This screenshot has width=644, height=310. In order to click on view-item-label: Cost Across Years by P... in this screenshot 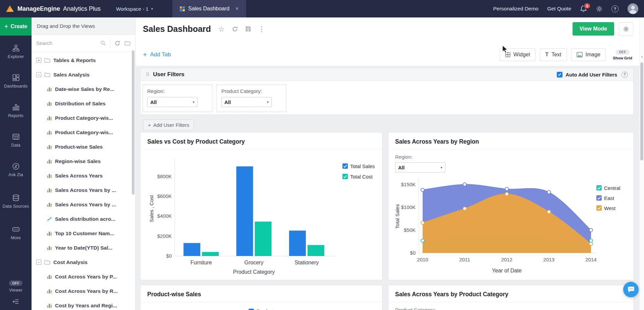, I will do `click(86, 277)`.